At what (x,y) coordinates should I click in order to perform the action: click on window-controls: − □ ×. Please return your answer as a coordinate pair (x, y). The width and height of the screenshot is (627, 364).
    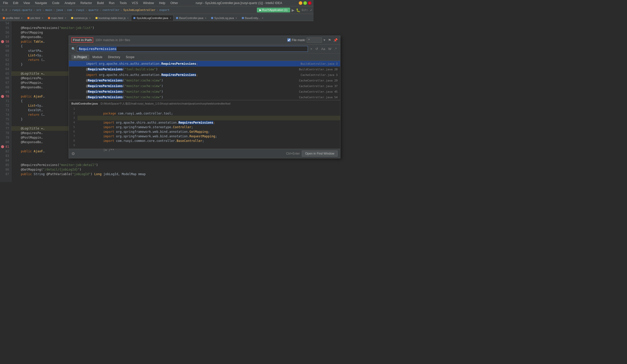
    Looking at the image, I should click on (305, 3).